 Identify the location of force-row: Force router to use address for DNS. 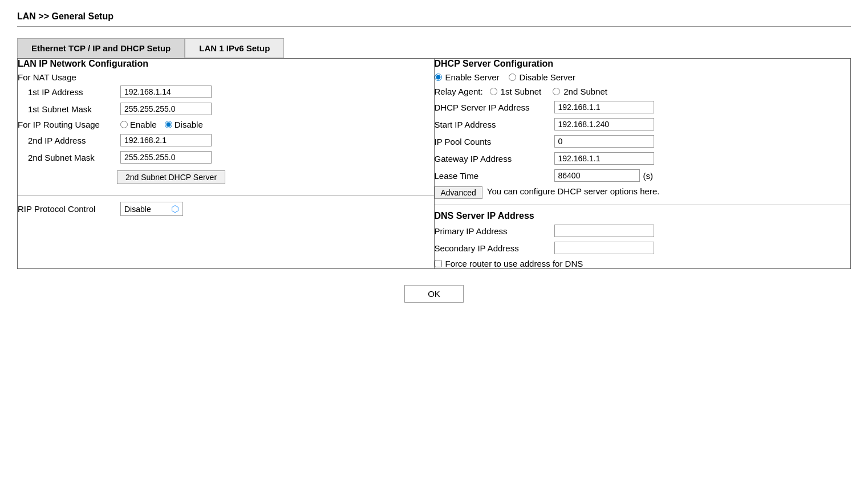
(643, 263).